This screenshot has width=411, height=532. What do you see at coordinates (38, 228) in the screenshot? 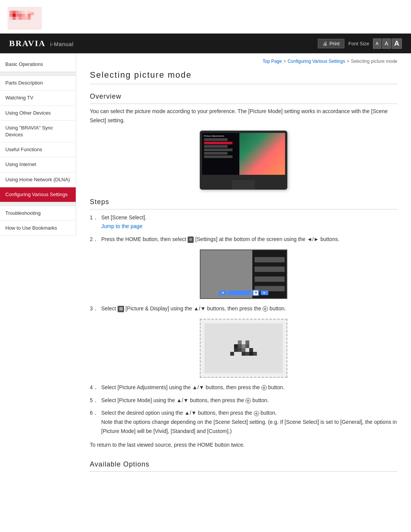
I see `sidebar-item-how-to-use-bookmarks: How to Use Bookmarks` at bounding box center [38, 228].